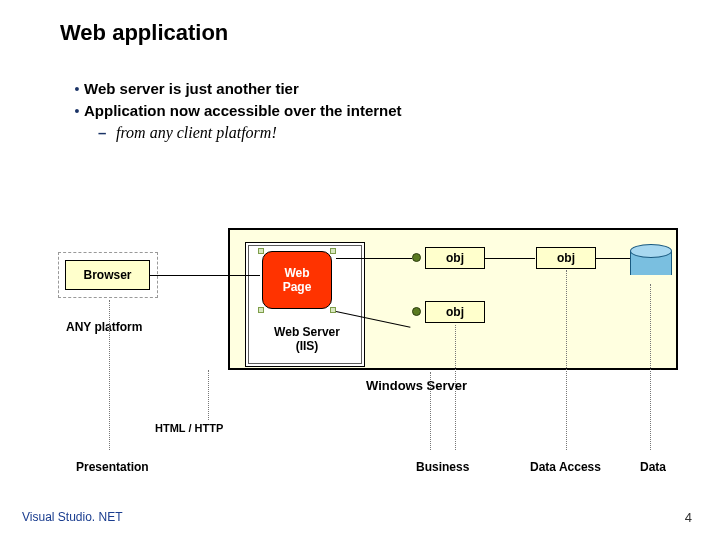 The height and width of the screenshot is (540, 720). Describe the element at coordinates (307, 339) in the screenshot. I see `web-server-label: Web Server (IIS)` at that location.